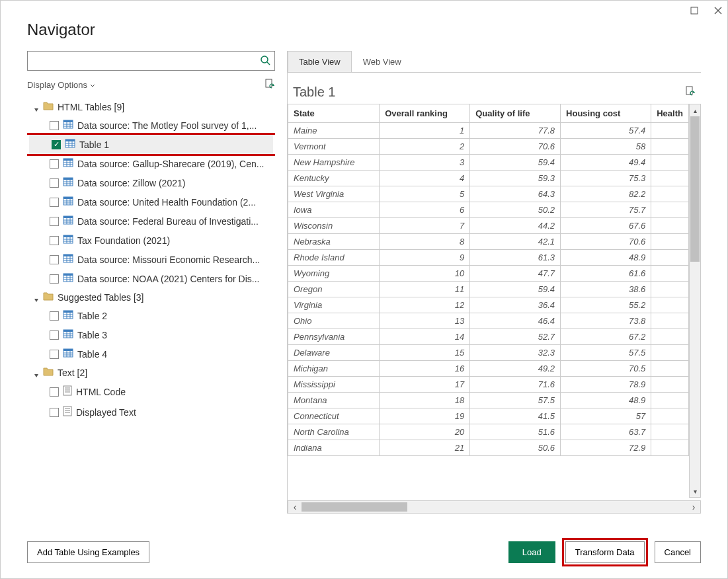 This screenshot has height=579, width=728. What do you see at coordinates (151, 297) in the screenshot?
I see `tree-group-header: Suggested Tables [3]` at bounding box center [151, 297].